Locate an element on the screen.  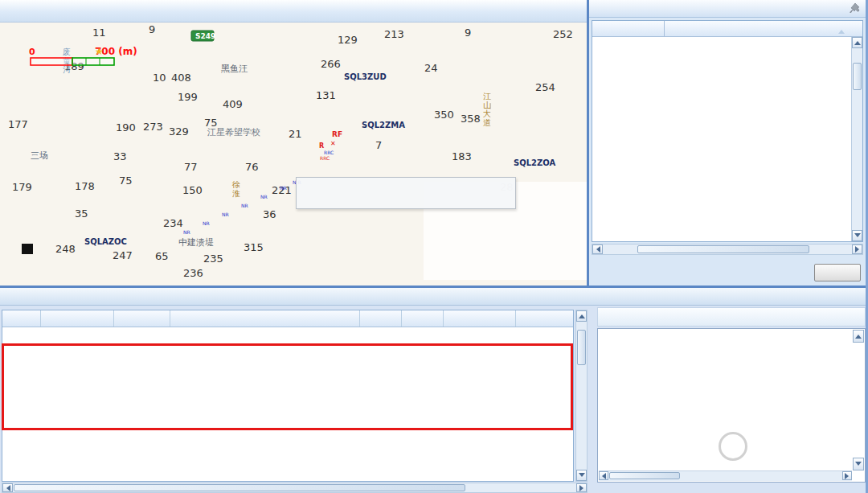
map-label: 10 is located at coordinates (159, 77).